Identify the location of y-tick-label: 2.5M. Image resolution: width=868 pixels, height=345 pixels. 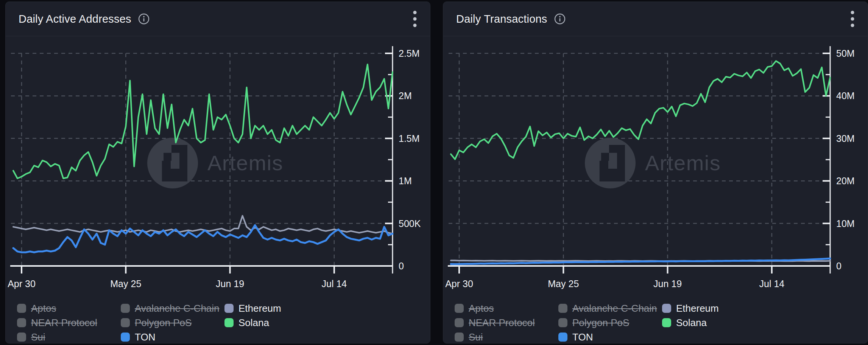
(409, 53).